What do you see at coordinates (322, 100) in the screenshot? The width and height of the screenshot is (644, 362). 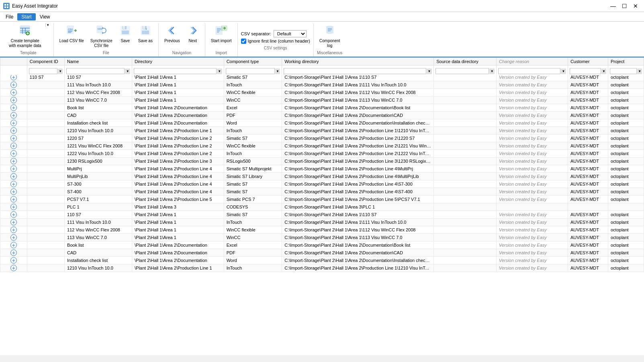 I see `table-row: + 113 Visu WinCC 7.0 \Plant 1\Hall 1\Are…` at bounding box center [322, 100].